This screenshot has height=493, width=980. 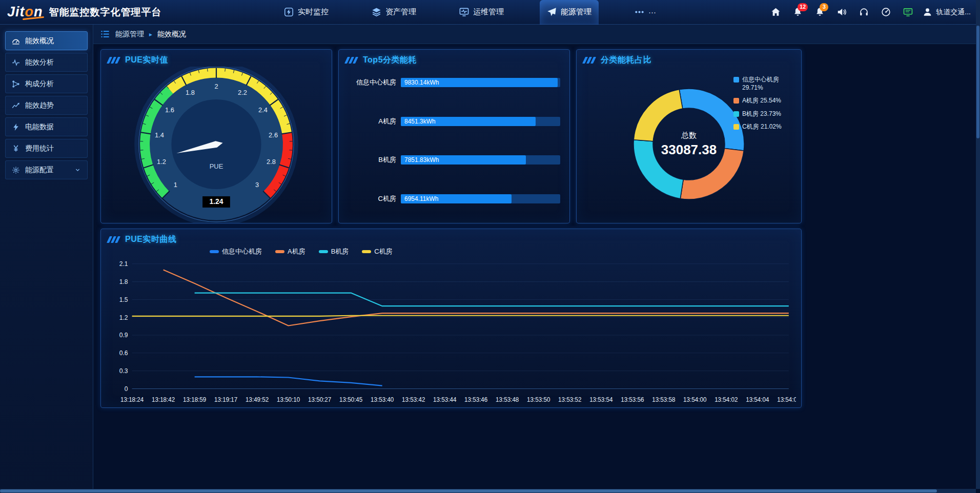 What do you see at coordinates (39, 127) in the screenshot?
I see `sidebar-item-label: 电能数据` at bounding box center [39, 127].